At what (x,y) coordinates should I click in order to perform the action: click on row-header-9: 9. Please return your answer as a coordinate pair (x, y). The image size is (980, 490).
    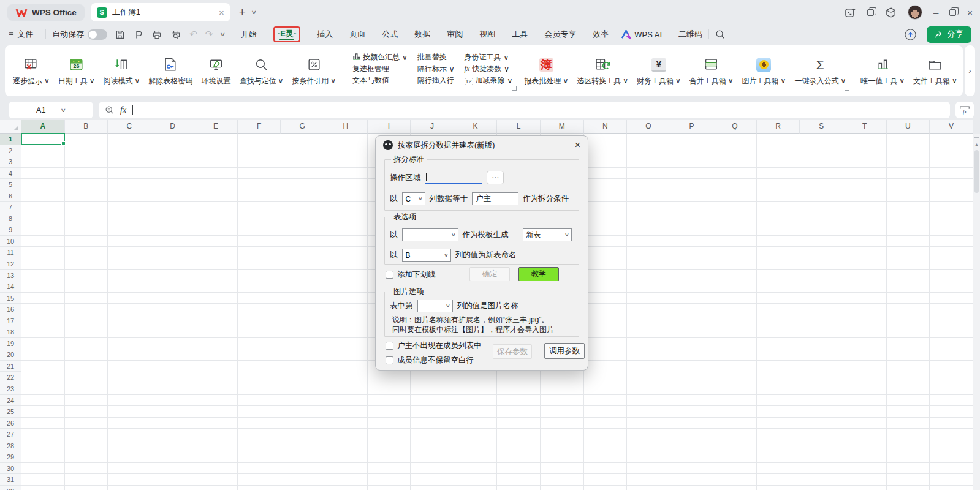
    Looking at the image, I should click on (11, 230).